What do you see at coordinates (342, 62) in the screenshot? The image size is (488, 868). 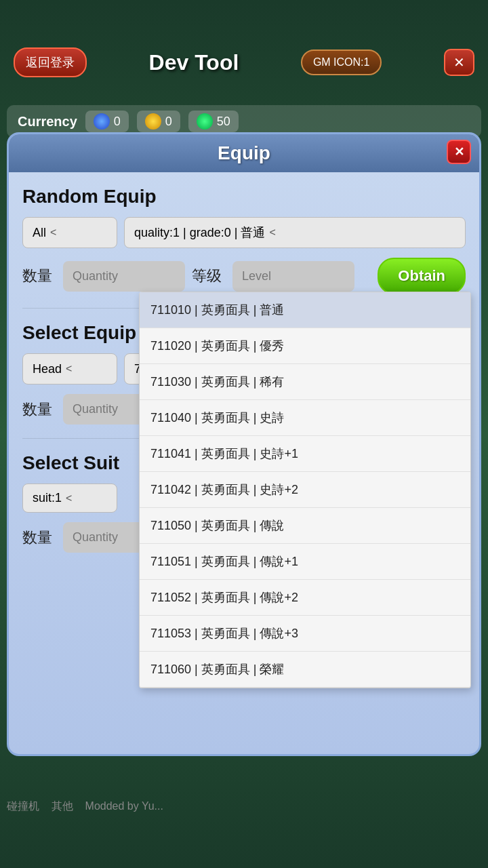 I see `gm-icon-button: GM ICON:1` at bounding box center [342, 62].